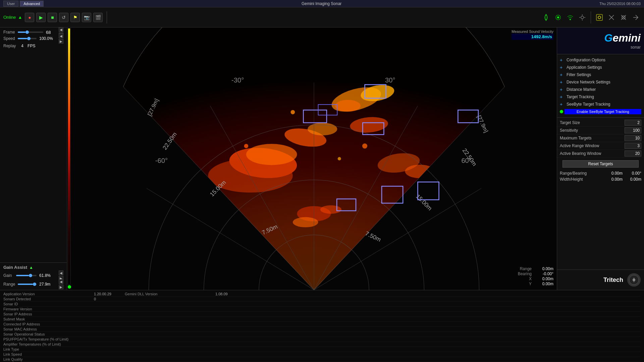 The width and height of the screenshot is (644, 362). I want to click on active-bearing-row: Active Bearing Window, so click(600, 154).